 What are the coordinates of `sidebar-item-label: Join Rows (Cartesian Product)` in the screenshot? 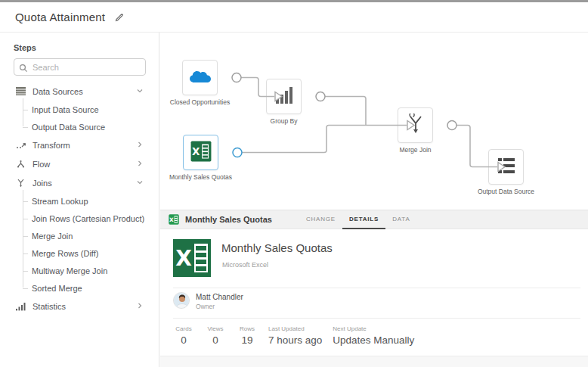 It's located at (88, 219).